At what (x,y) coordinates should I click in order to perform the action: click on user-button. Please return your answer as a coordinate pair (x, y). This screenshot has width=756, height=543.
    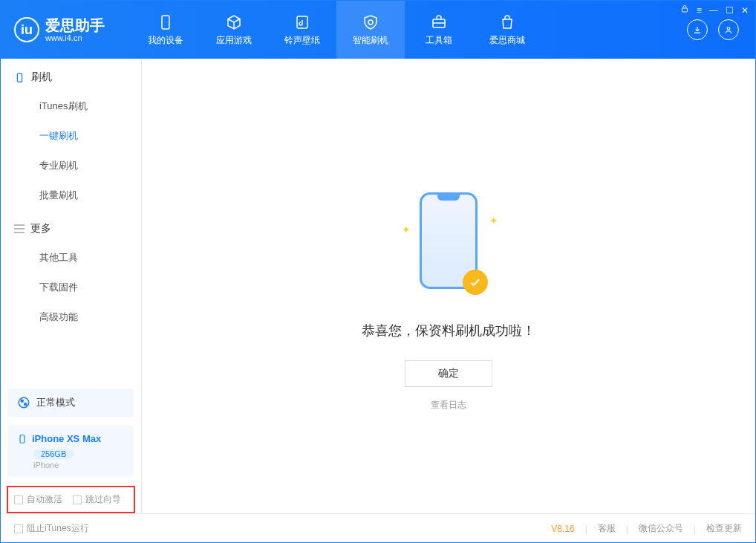
    Looking at the image, I should click on (729, 30).